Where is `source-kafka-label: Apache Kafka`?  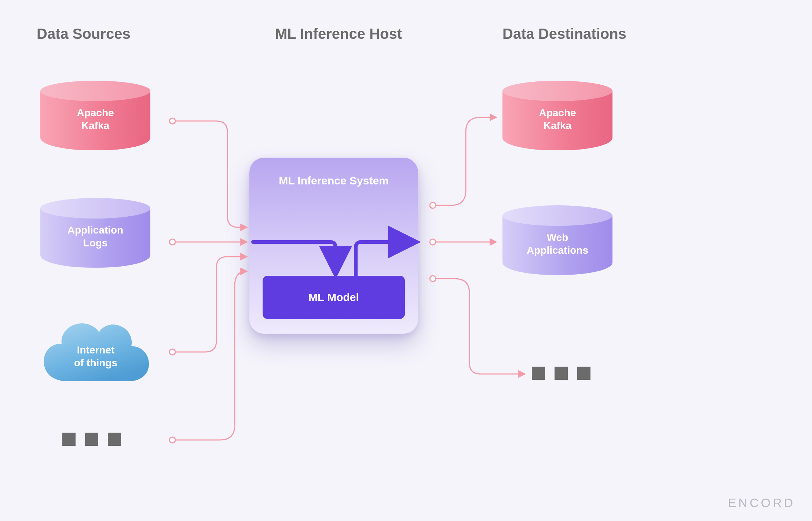
source-kafka-label: Apache Kafka is located at coordinates (95, 119).